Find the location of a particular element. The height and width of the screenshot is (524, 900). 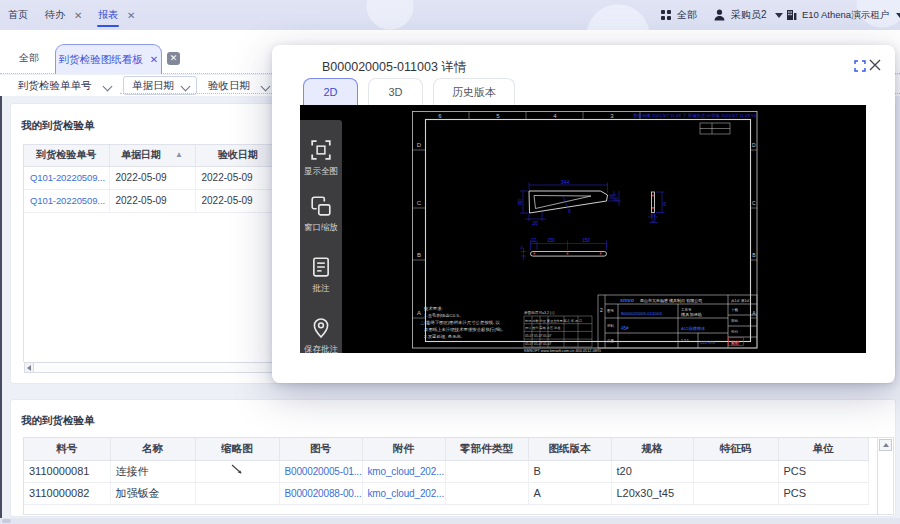

orders-col-acceptdate: 验收日期 is located at coordinates (238, 156).